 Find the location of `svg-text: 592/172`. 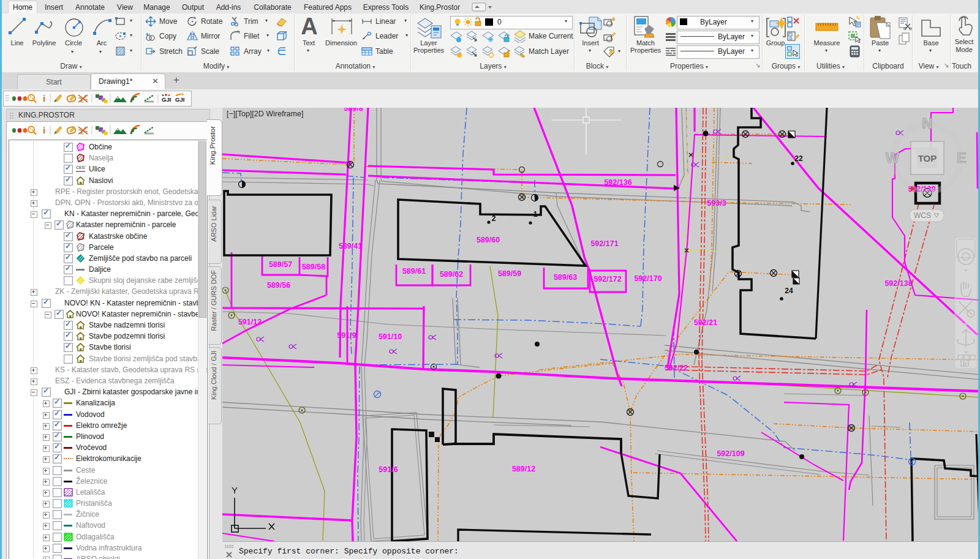

svg-text: 592/172 is located at coordinates (608, 279).